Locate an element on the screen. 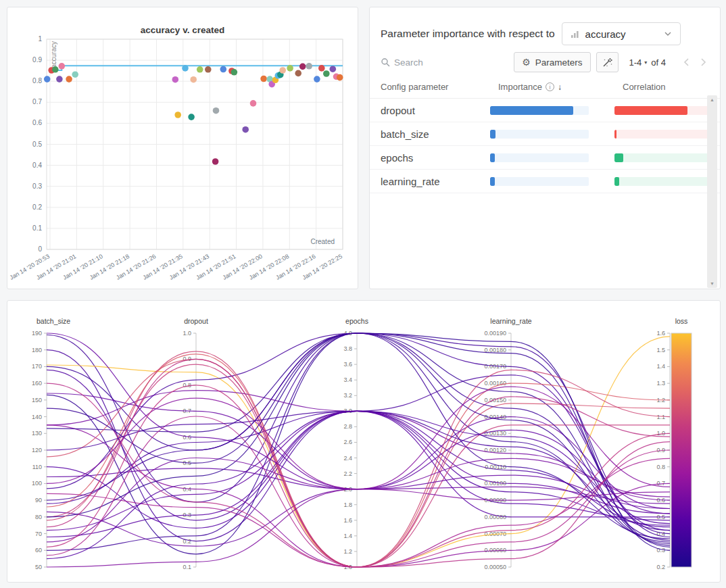 The width and height of the screenshot is (726, 588). correlation-bar is located at coordinates (664, 181).